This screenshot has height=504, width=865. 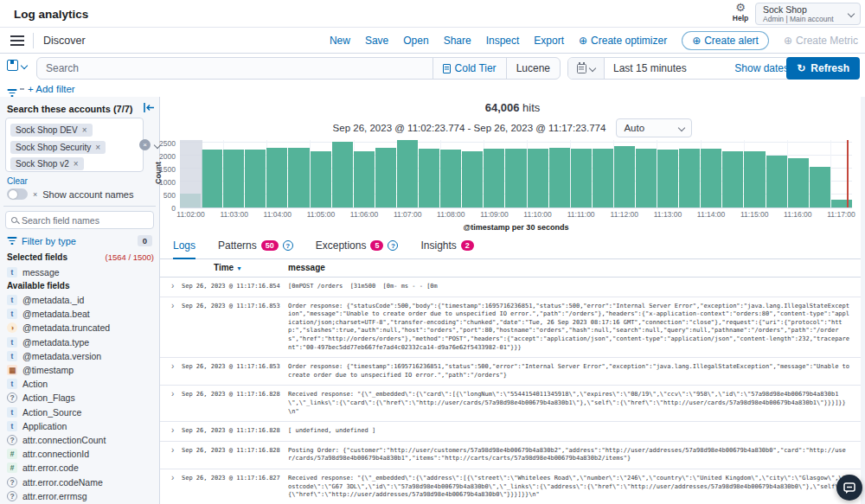 I want to click on field-item: ▦@timestamp, so click(x=59, y=370).